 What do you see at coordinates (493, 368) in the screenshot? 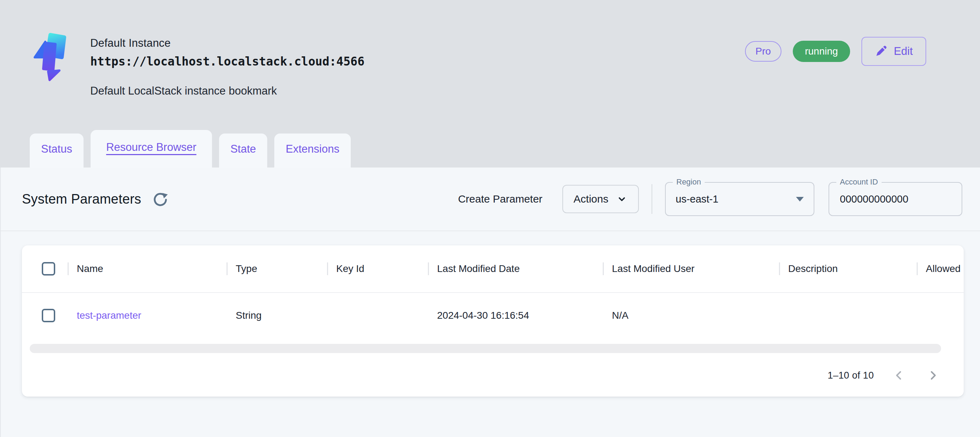
I see `pagination: 1–10 of 10` at bounding box center [493, 368].